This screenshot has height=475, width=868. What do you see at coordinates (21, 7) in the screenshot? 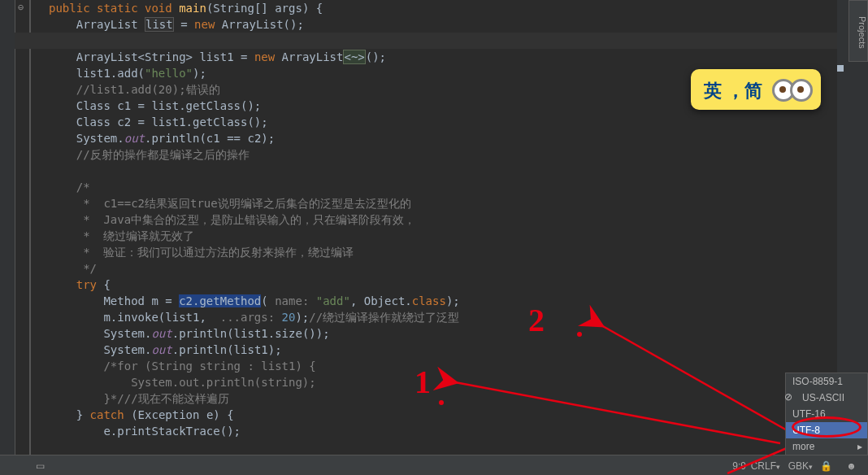
I see `fold-toggle-icon: ⊖` at bounding box center [21, 7].